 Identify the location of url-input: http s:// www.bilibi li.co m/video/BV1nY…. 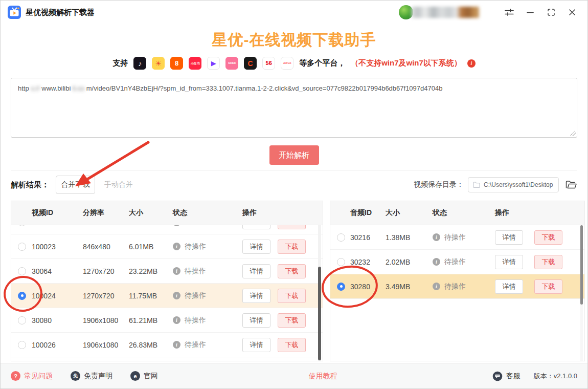
(294, 107).